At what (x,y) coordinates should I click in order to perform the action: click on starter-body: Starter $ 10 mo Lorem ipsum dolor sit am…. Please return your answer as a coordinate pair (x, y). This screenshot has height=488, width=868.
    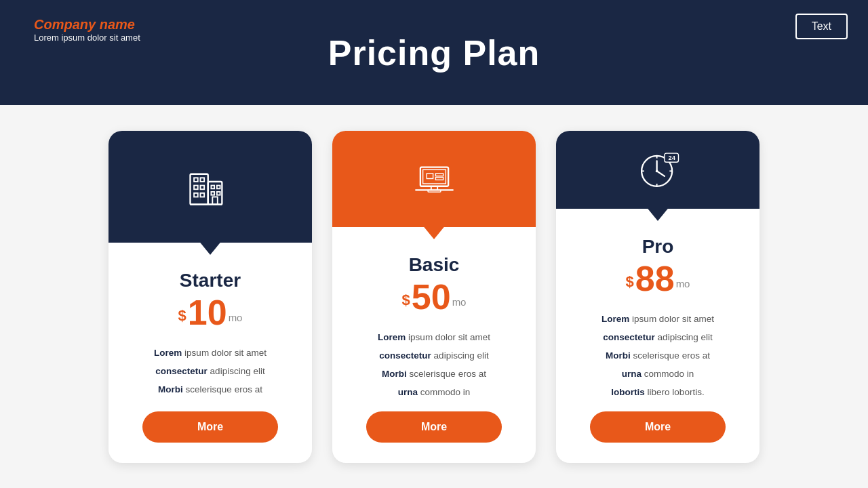
    Looking at the image, I should click on (210, 343).